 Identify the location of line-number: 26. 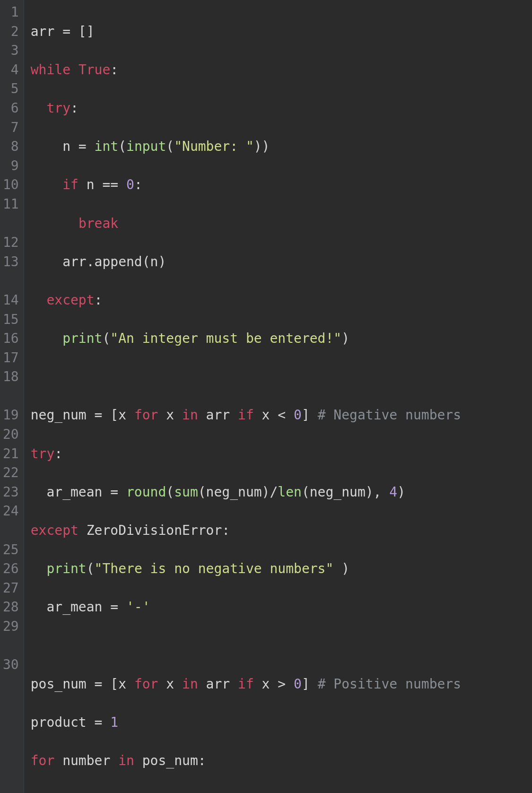
(11, 569).